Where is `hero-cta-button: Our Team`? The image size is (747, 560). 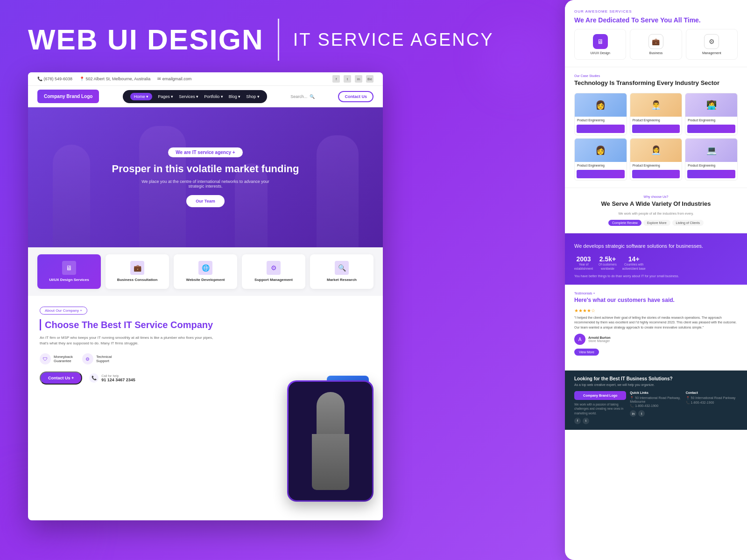
hero-cta-button: Our Team is located at coordinates (205, 201).